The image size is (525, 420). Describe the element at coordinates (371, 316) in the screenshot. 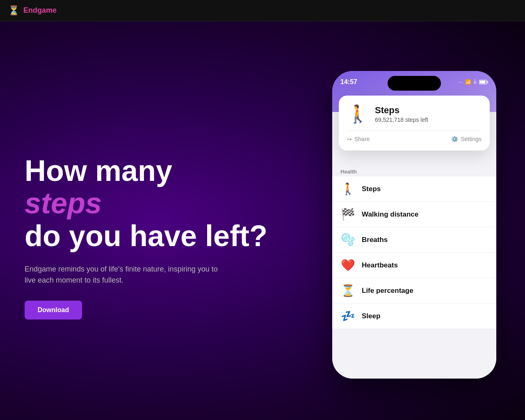

I see `list-item-label: Sleep` at that location.